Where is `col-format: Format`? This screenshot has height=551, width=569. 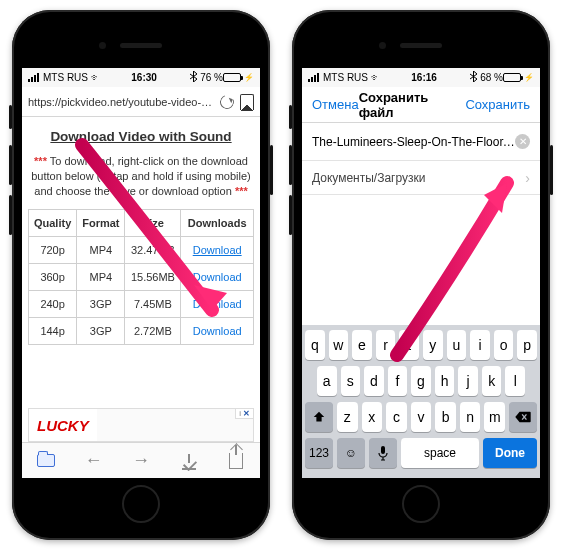
col-format: Format is located at coordinates (101, 222).